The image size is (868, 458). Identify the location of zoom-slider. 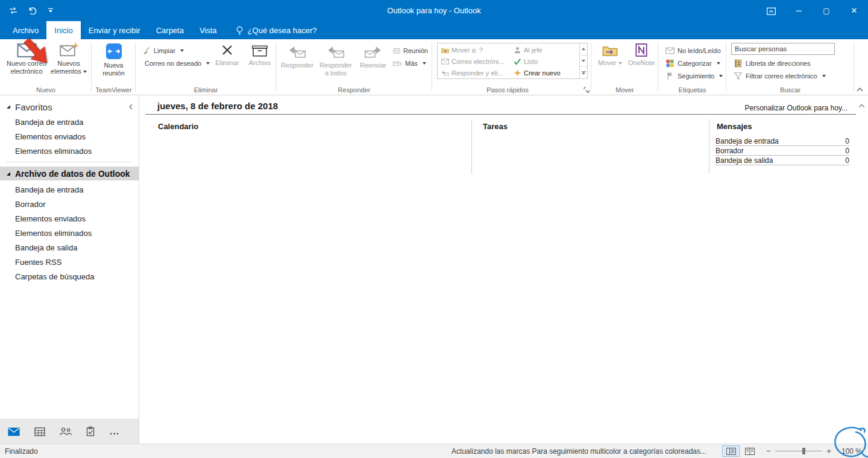
(799, 451).